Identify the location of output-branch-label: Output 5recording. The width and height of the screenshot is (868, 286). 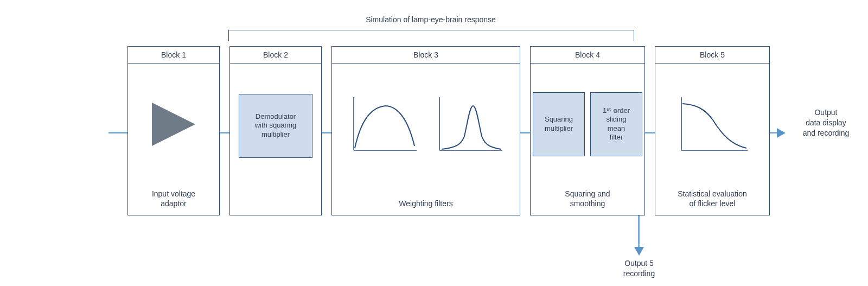
(639, 269).